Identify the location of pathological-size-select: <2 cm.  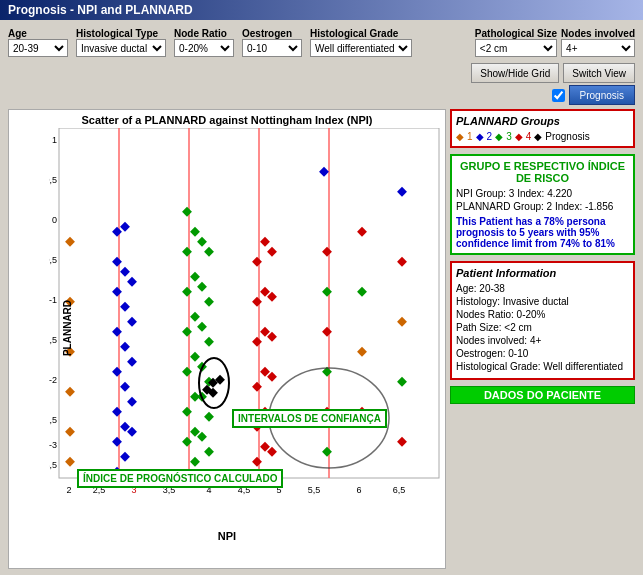
(516, 48).